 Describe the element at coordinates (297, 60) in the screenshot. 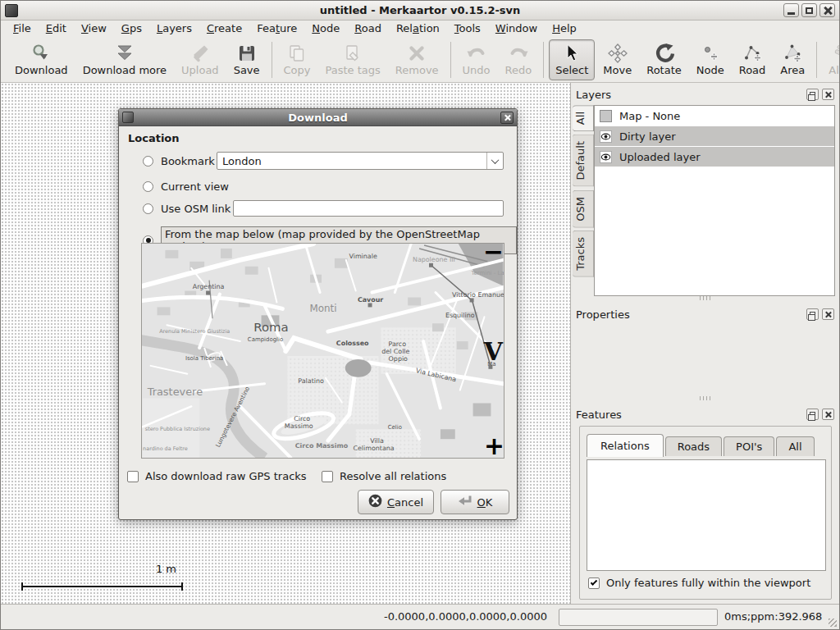

I see `copy-button: Copy` at that location.